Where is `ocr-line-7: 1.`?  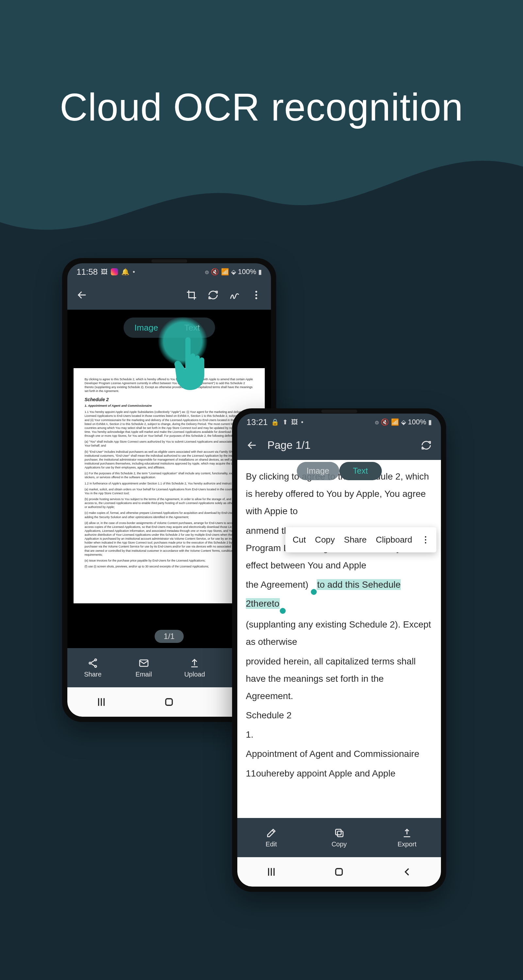
ocr-line-7: 1. is located at coordinates (339, 734).